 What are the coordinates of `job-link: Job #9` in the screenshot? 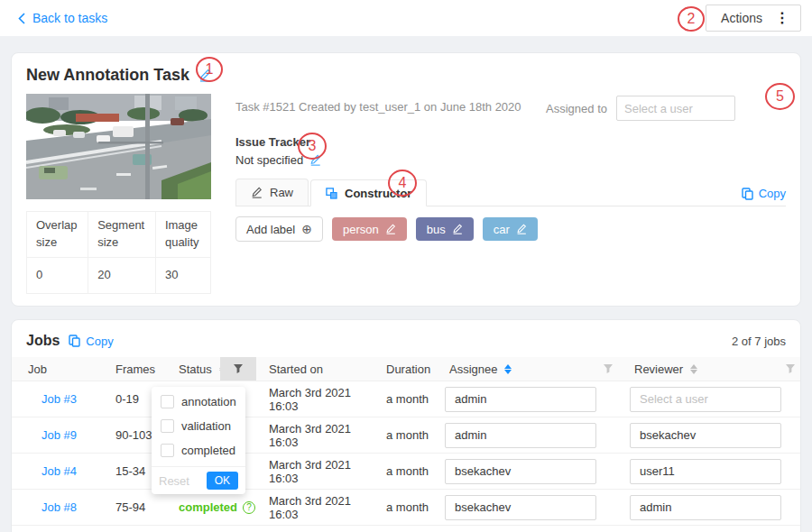 It's located at (67, 435).